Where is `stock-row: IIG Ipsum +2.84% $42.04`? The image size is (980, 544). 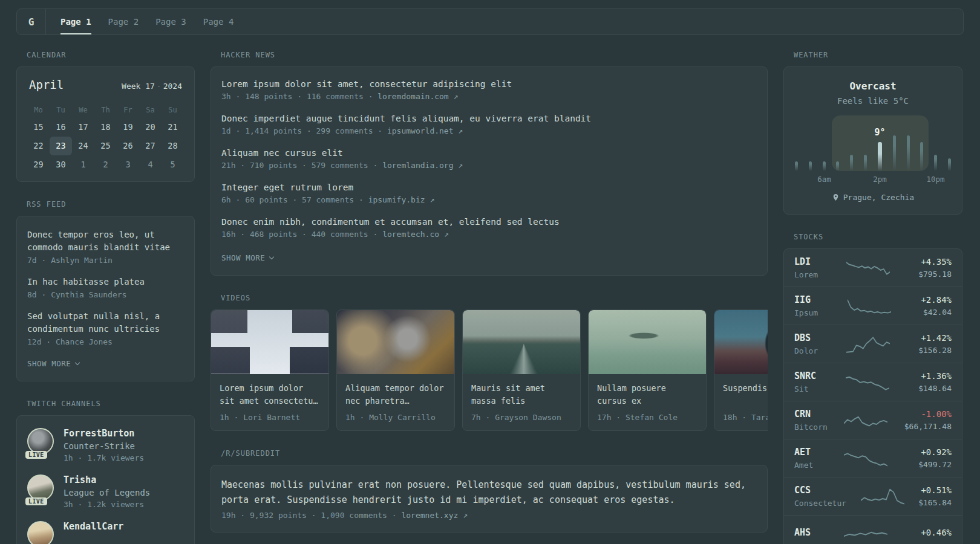 stock-row: IIG Ipsum +2.84% $42.04 is located at coordinates (873, 306).